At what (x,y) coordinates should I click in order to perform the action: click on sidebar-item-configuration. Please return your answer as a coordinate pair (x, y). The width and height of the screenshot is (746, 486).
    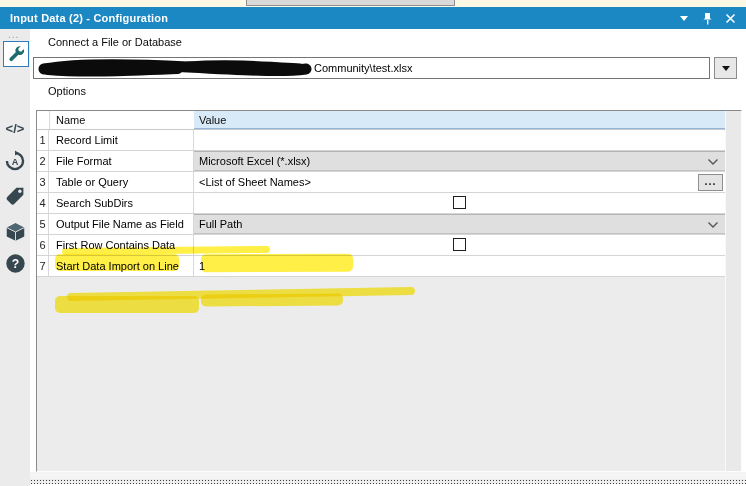
    Looking at the image, I should click on (16, 54).